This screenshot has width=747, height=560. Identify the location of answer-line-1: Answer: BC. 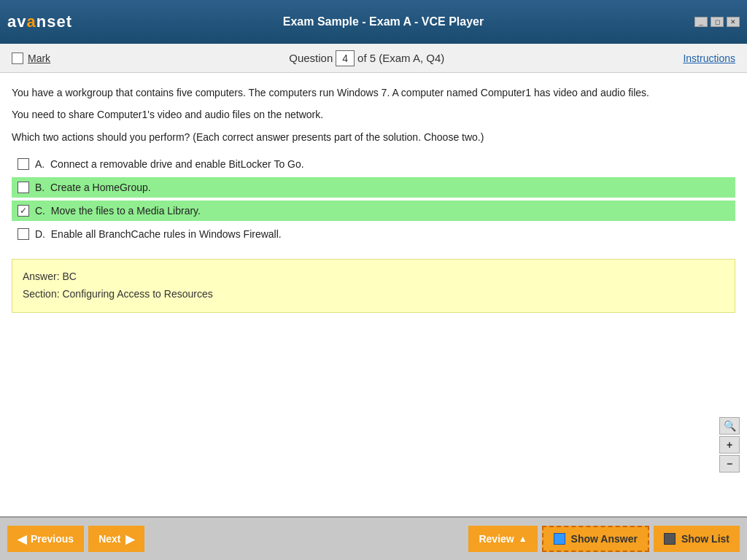
(374, 277).